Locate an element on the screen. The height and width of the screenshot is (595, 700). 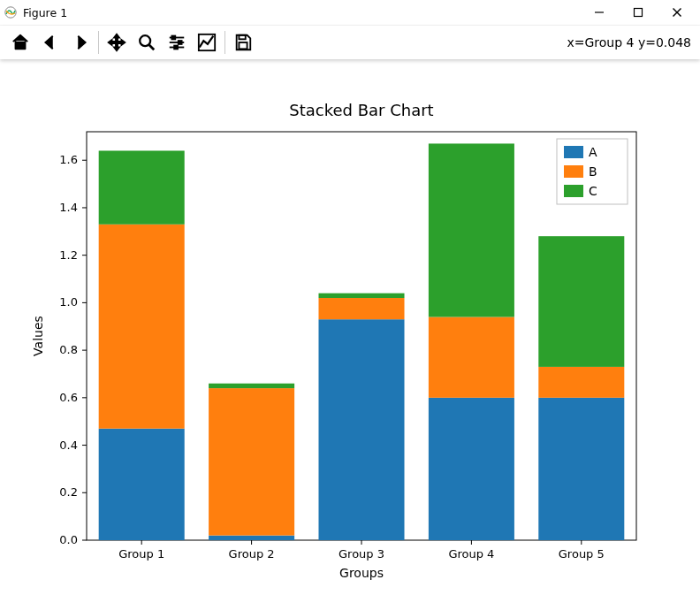
y-tick-label: 1.0 is located at coordinates (69, 302).